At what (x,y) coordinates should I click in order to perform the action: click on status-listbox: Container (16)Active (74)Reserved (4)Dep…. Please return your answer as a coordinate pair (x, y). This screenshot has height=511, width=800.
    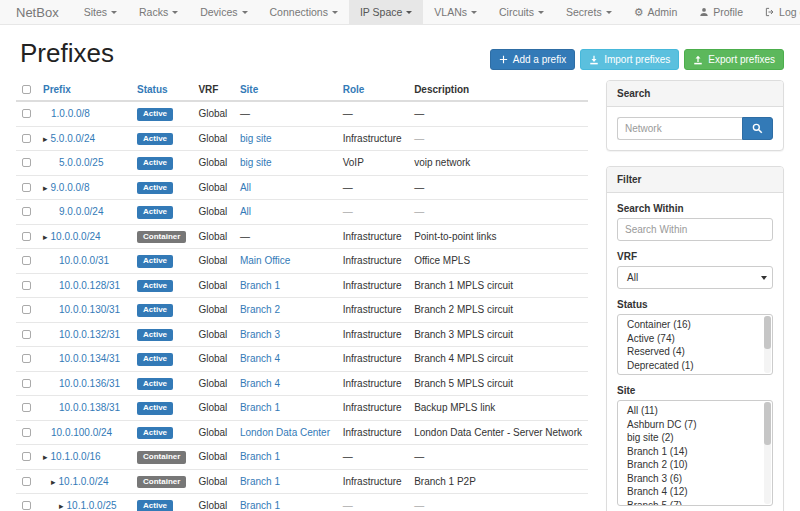
    Looking at the image, I should click on (695, 344).